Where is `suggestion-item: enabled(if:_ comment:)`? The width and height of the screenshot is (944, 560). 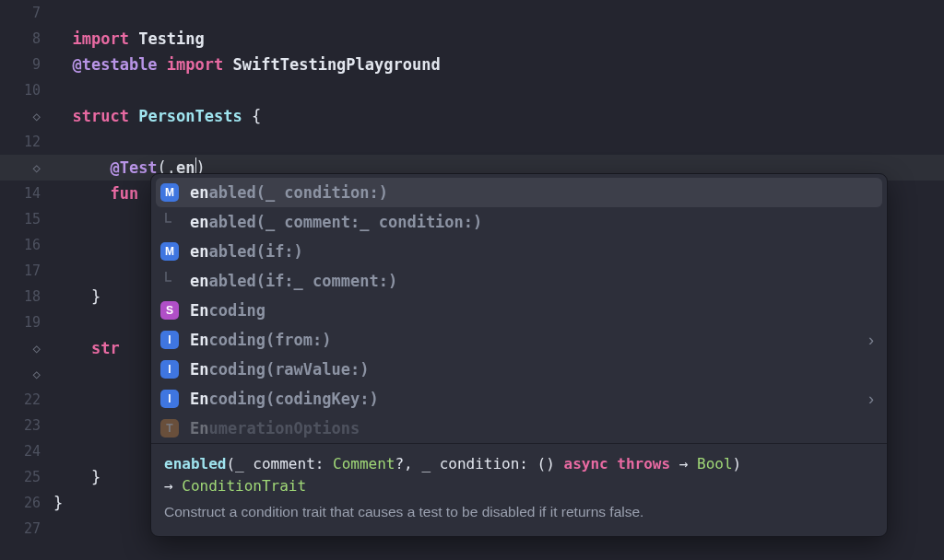 suggestion-item: enabled(if:_ comment:) is located at coordinates (519, 281).